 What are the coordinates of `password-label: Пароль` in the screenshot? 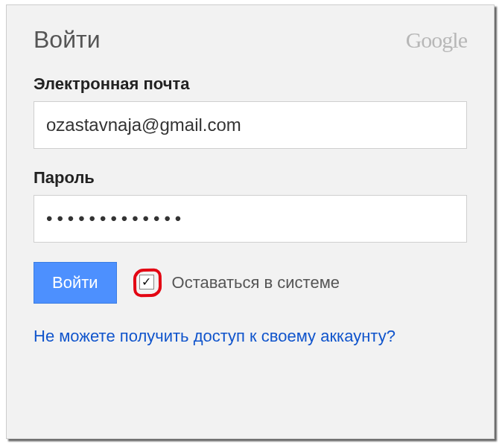 It's located at (250, 178).